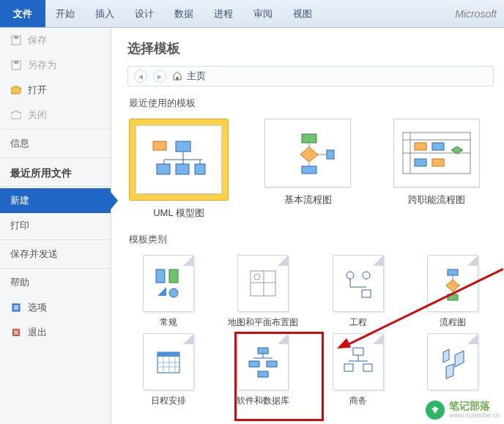  Describe the element at coordinates (179, 169) in the screenshot. I see `template-uml: UML 模型图` at that location.